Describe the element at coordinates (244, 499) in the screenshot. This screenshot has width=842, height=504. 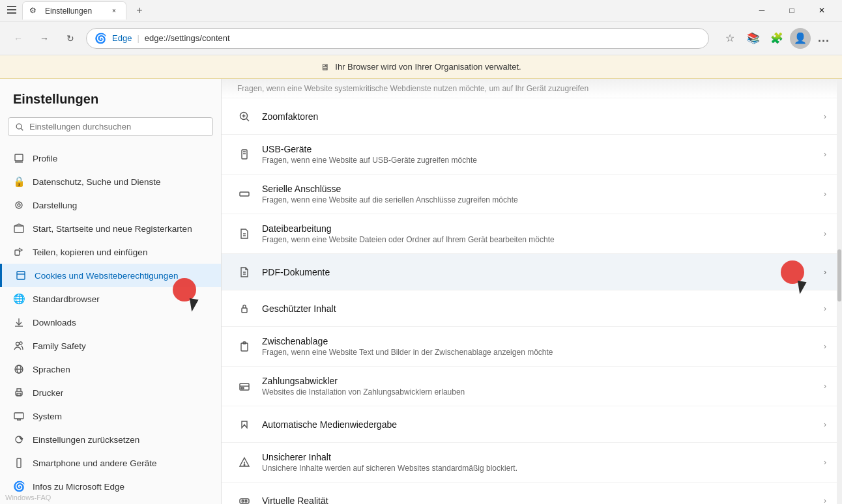
I see `vr-icon` at that location.